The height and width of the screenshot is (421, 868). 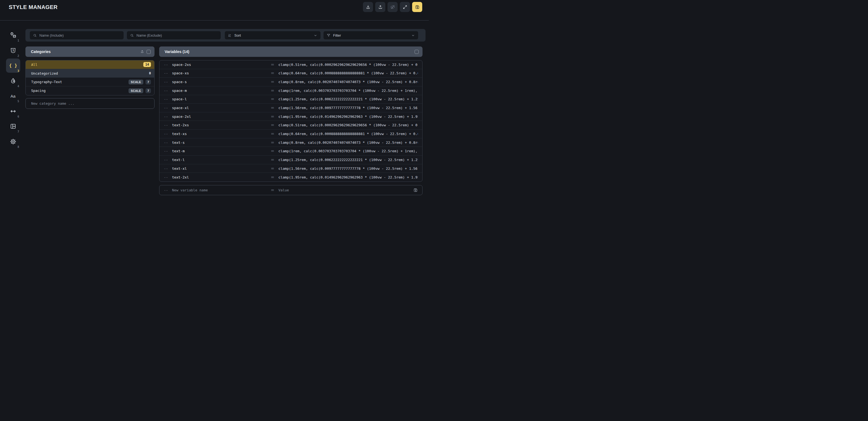 I want to click on sidebar-item-typography: Aa5, so click(x=13, y=96).